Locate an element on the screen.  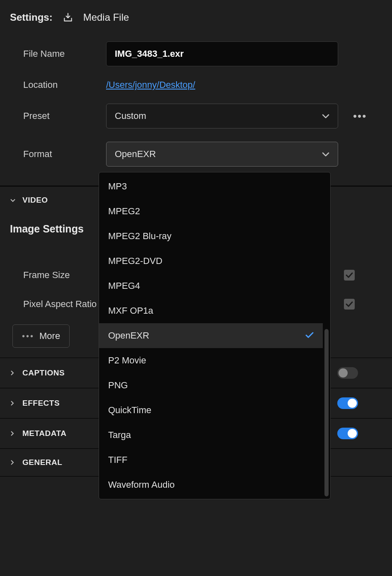
format-label: Format is located at coordinates (60, 154).